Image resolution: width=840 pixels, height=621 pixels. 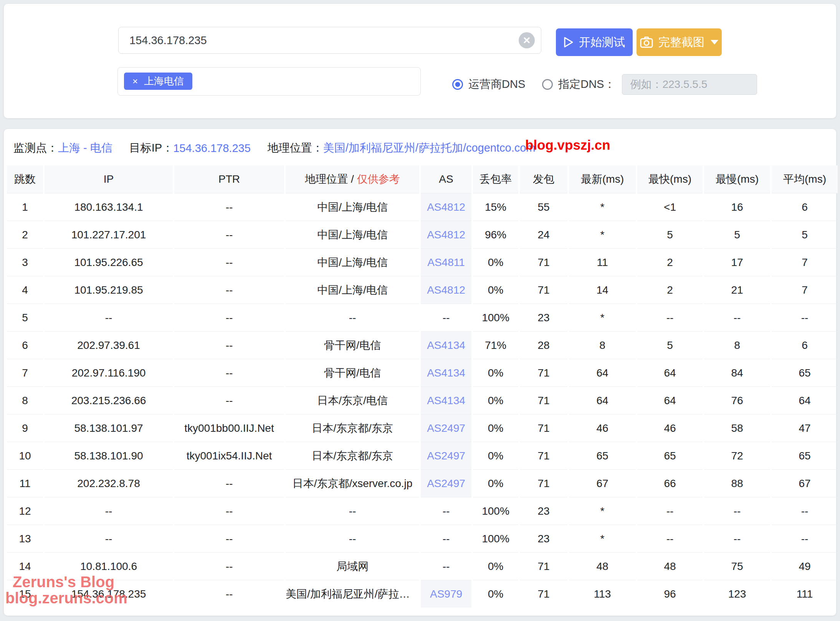 I want to click on node-tag-shanghai-telecom: × 上海电信, so click(x=158, y=81).